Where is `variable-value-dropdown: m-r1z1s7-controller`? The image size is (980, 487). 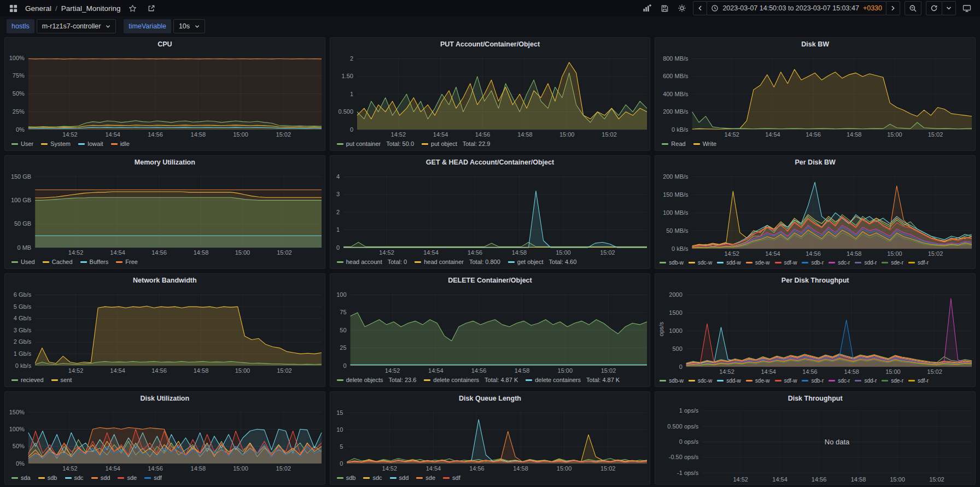 variable-value-dropdown: m-r1z1s7-controller is located at coordinates (77, 26).